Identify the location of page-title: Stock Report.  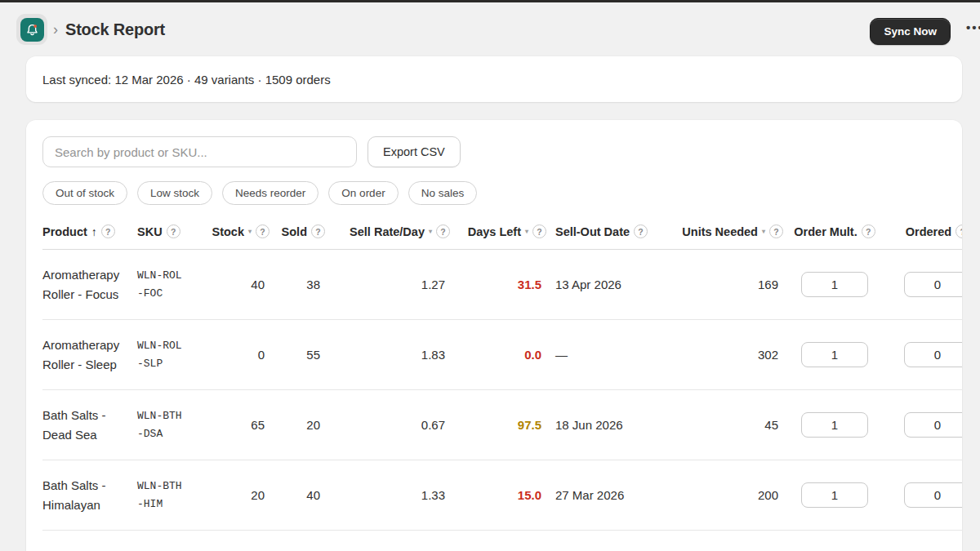
(115, 29).